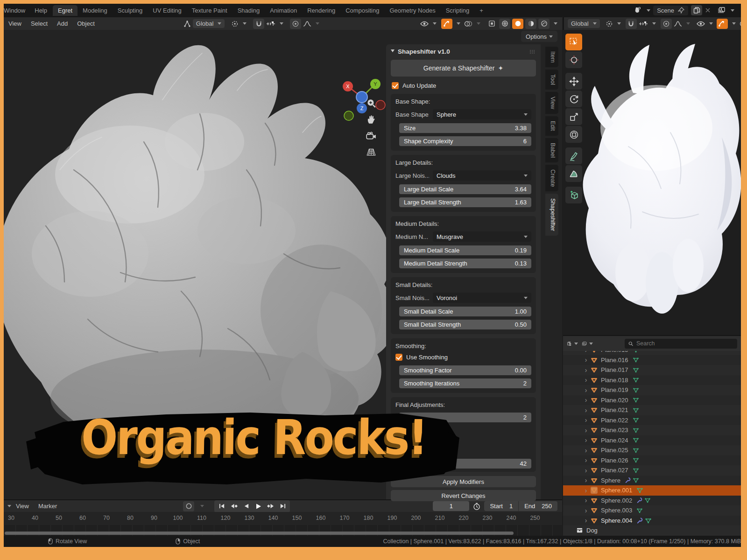 This screenshot has width=747, height=560. What do you see at coordinates (465, 250) in the screenshot?
I see `medium-detail-scale-slider: Medium Detail Scale 0.19` at bounding box center [465, 250].